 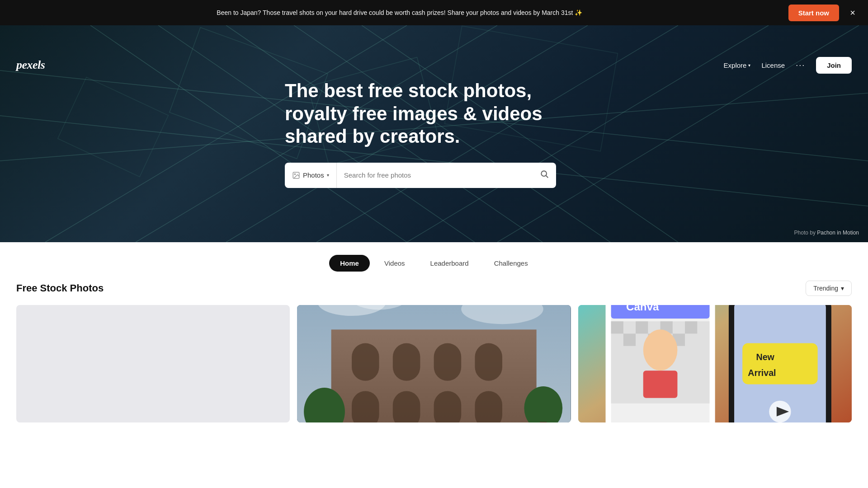 I want to click on explore-label: Explore, so click(x=735, y=65).